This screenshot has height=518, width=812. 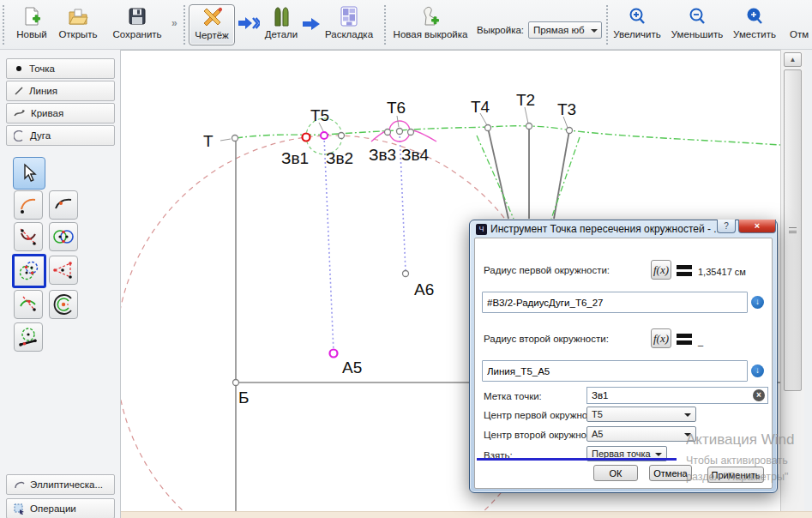 I want to click on dialog-help-button: ?, so click(x=726, y=226).